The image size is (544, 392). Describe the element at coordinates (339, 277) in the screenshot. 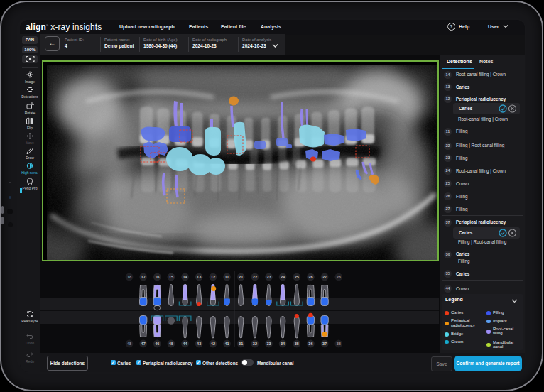

I see `svg-text: 28` at that location.